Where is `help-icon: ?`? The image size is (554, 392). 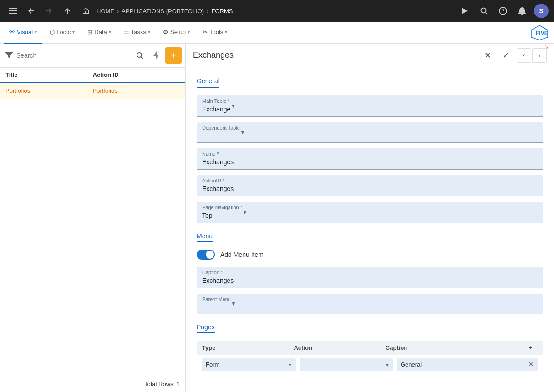
help-icon: ? is located at coordinates (503, 11).